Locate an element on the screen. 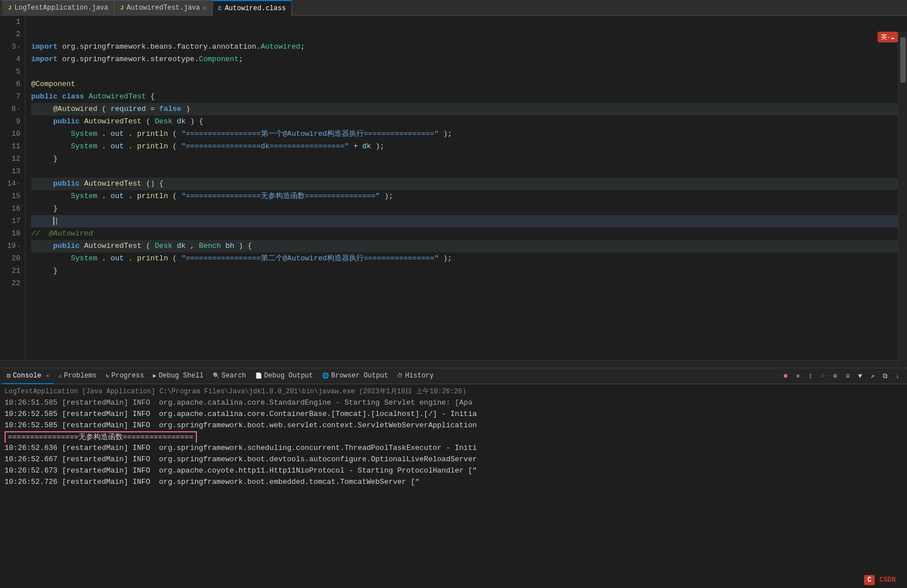 The width and height of the screenshot is (907, 588). console-tab-close-console: ✕ is located at coordinates (48, 376).